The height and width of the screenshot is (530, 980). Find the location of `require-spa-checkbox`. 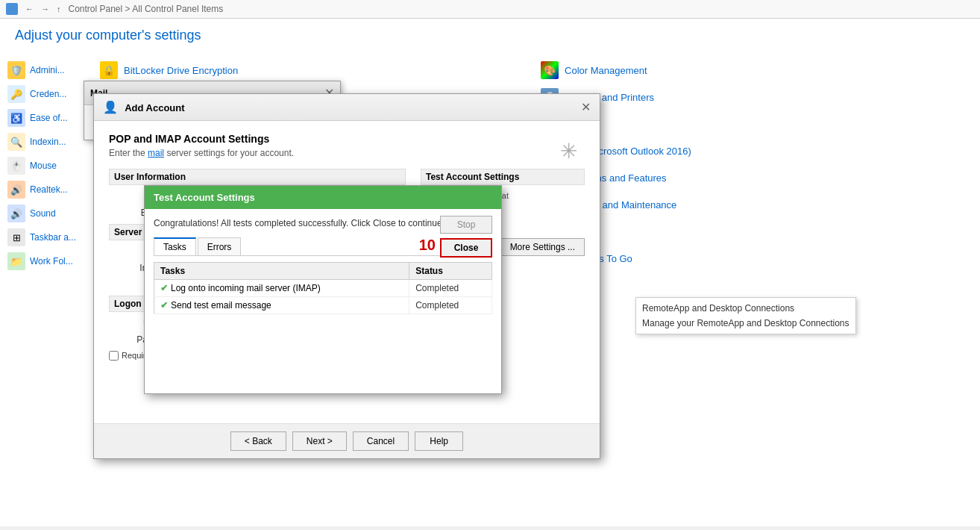

require-spa-checkbox is located at coordinates (113, 355).